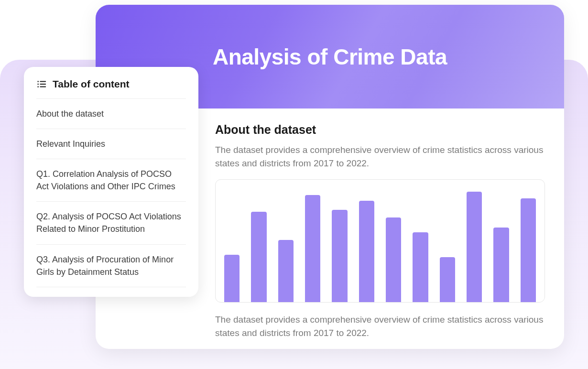  Describe the element at coordinates (380, 130) in the screenshot. I see `section-title: About the dataset` at that location.